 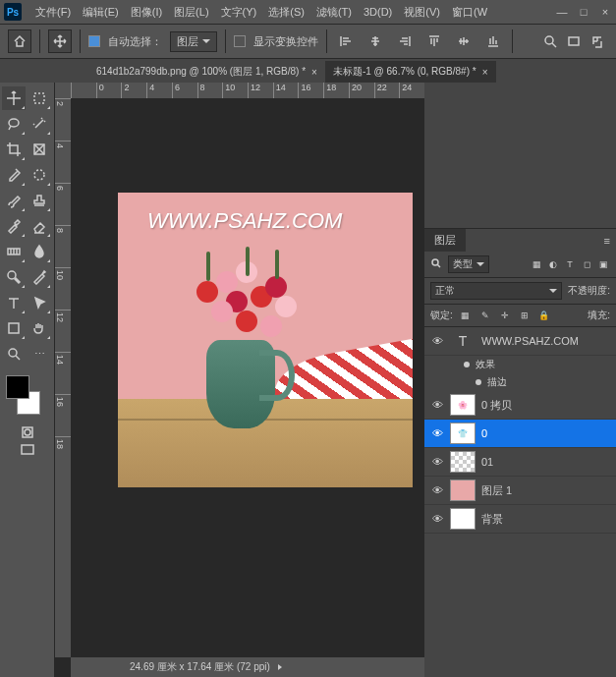 I want to click on ruler-horizontal: 024681012141618202224, so click(x=248, y=90).